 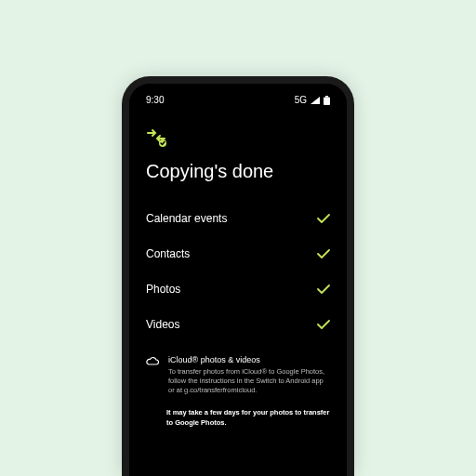 What do you see at coordinates (238, 218) in the screenshot?
I see `list-item: Calendar events` at bounding box center [238, 218].